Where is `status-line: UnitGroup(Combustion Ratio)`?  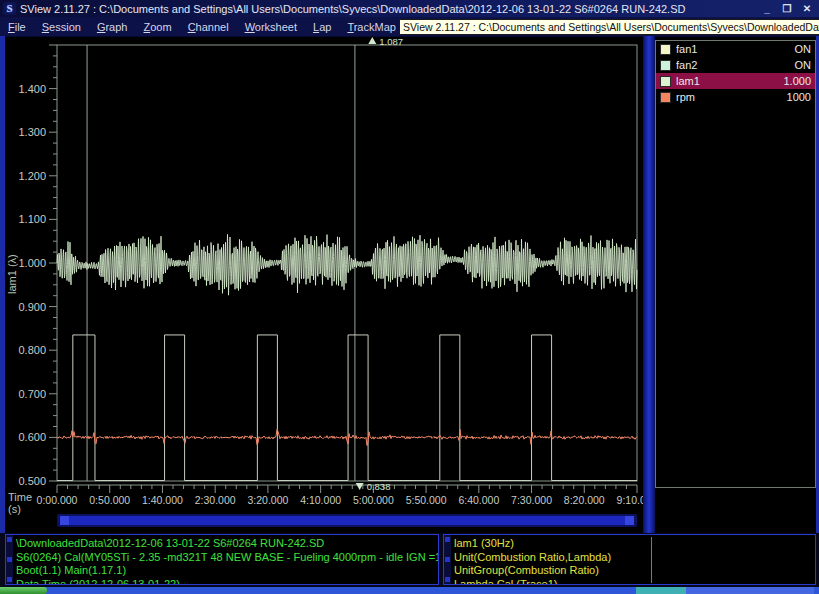
status-line: UnitGroup(Combustion Ratio) is located at coordinates (634, 571).